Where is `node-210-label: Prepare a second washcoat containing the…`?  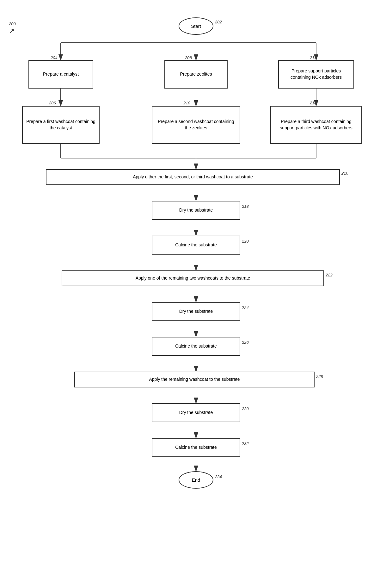 node-210-label: Prepare a second washcoat containing the… is located at coordinates (196, 125).